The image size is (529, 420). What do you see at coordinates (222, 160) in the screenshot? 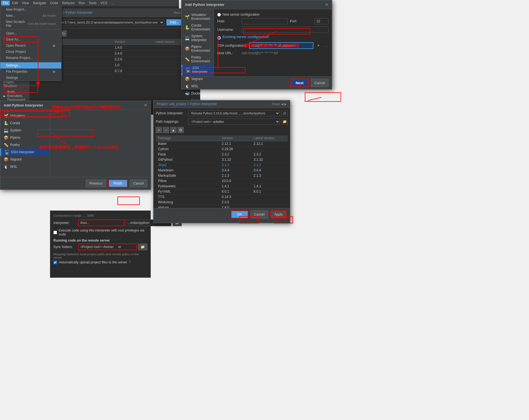
I see `main-pkg-gitpython: GitPython3.1.323.1.32` at bounding box center [222, 160].